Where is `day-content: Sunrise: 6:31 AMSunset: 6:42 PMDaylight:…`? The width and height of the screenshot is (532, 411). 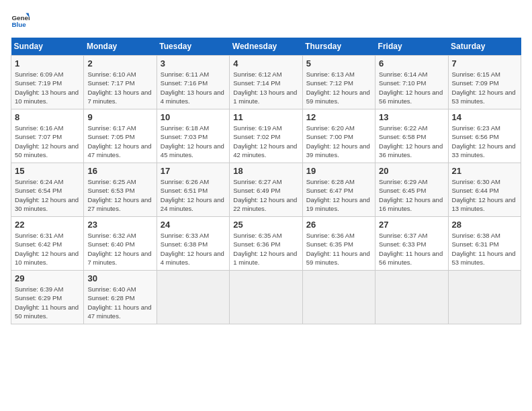 day-content: Sunrise: 6:31 AMSunset: 6:42 PMDaylight:… is located at coordinates (47, 248).